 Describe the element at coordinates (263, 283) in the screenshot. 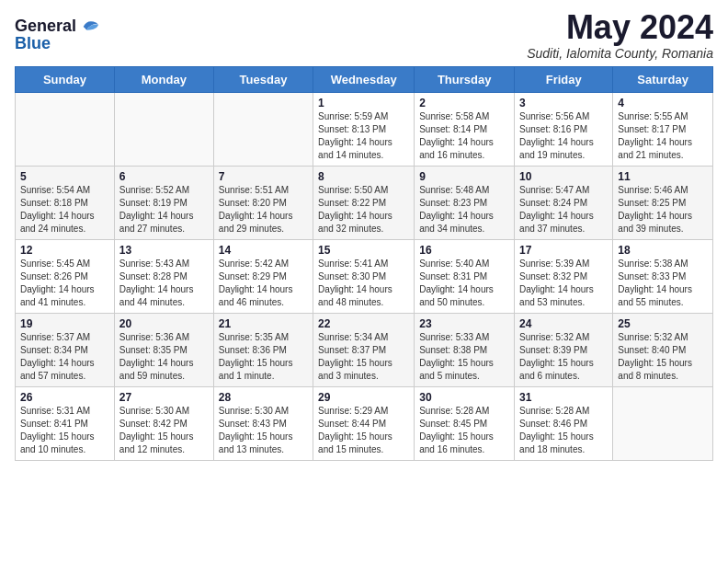

I see `day-info: Sunrise: 5:42 AMSunset: 8:29 PMDaylight:…` at that location.